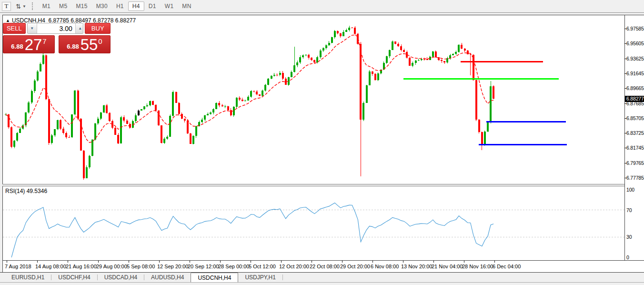 The image size is (644, 285). What do you see at coordinates (28, 277) in the screenshot?
I see `chart-tab-eurusdh1: EURUSD,H1` at bounding box center [28, 277].